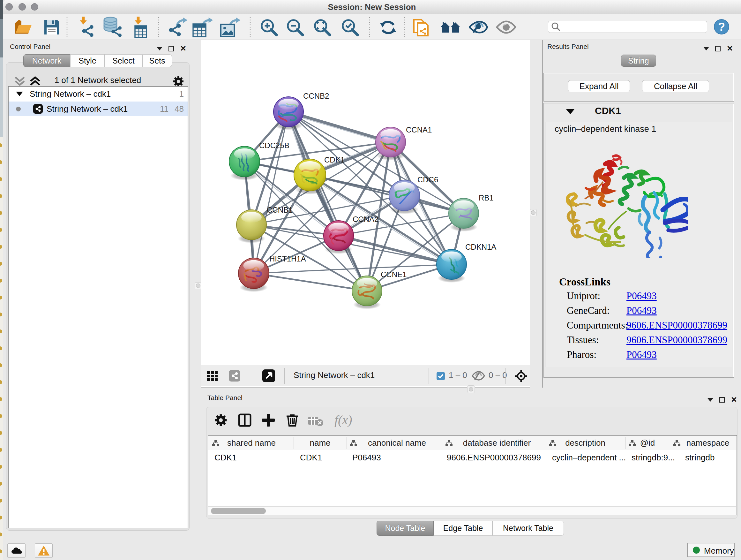 This screenshot has width=741, height=560. Describe the element at coordinates (288, 259) in the screenshot. I see `svg-text: HIST1H1A` at that location.